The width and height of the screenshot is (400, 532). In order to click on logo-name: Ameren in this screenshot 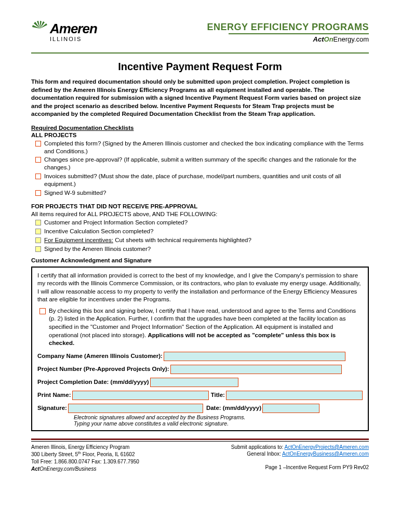, I will do `click(74, 29)`.